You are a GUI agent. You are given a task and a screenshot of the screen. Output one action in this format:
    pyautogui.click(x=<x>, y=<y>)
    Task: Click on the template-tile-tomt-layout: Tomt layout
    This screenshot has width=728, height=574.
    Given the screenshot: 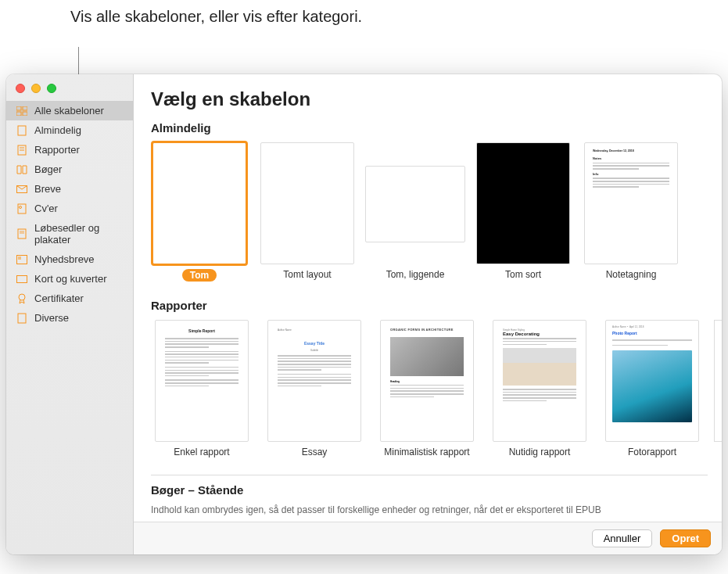 What is the action you would take?
    pyautogui.click(x=307, y=212)
    